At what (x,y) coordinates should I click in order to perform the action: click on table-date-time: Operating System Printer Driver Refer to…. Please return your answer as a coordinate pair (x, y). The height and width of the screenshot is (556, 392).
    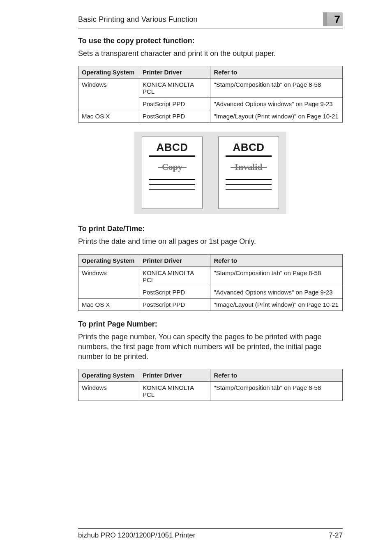
    Looking at the image, I should click on (210, 283).